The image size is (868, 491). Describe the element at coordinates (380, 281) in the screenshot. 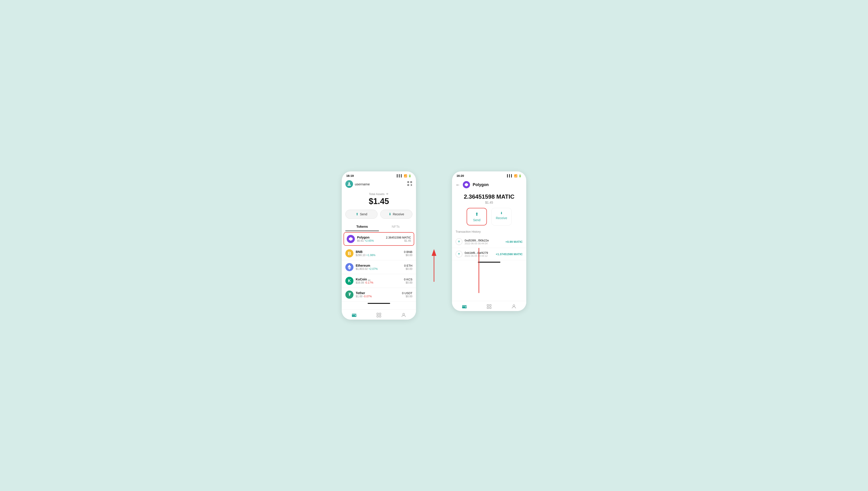

I see `kucoin-info: KuCoin ... $16.08 -0.17%` at that location.